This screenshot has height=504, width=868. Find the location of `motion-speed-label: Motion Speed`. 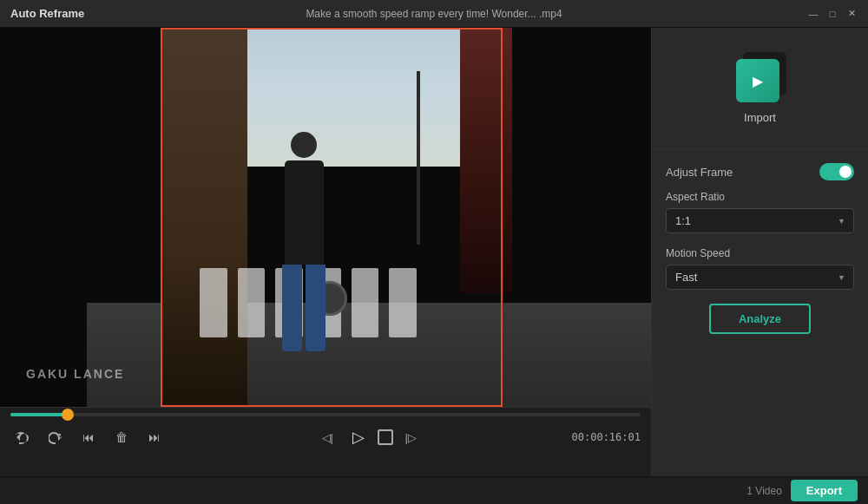

motion-speed-label: Motion Speed is located at coordinates (760, 253).